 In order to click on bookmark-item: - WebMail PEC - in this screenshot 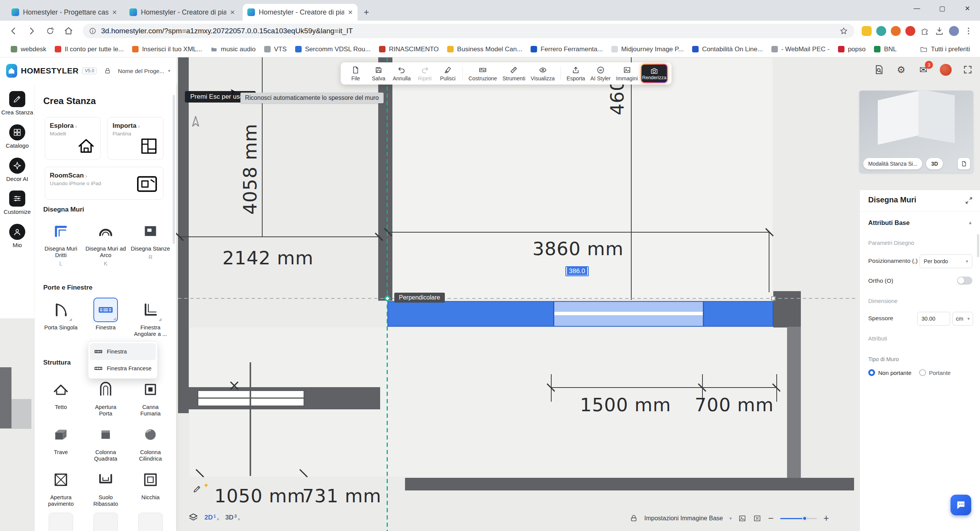, I will do `click(800, 49)`.